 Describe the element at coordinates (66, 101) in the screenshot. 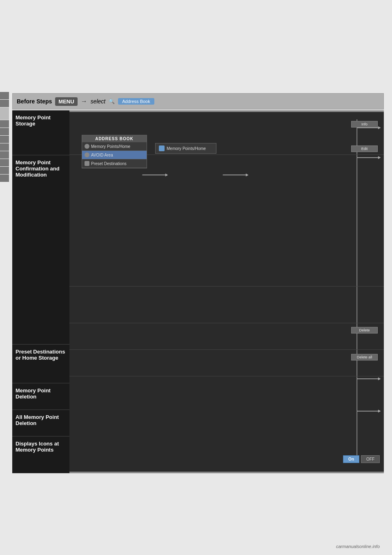

I see `menu-button-label: MENU` at that location.